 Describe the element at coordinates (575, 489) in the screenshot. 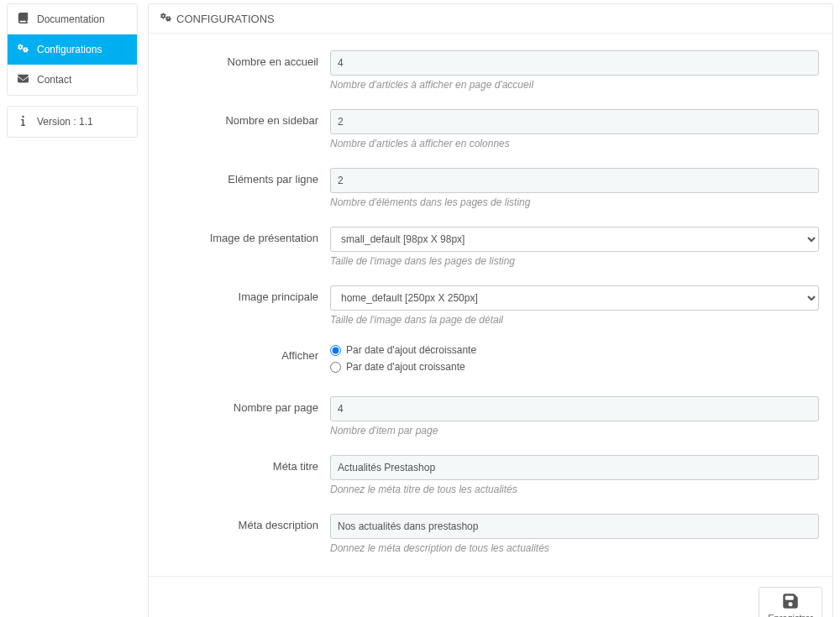

I see `meta-title-help: Donnez le méta titre de tous les actuali…` at that location.